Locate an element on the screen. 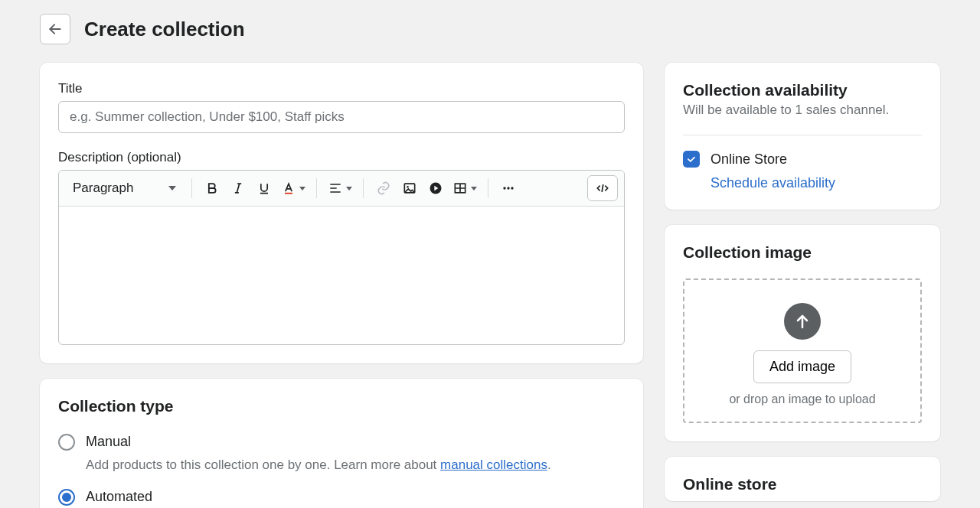 The height and width of the screenshot is (508, 980). drop-hint: or drop an image to upload is located at coordinates (802, 399).